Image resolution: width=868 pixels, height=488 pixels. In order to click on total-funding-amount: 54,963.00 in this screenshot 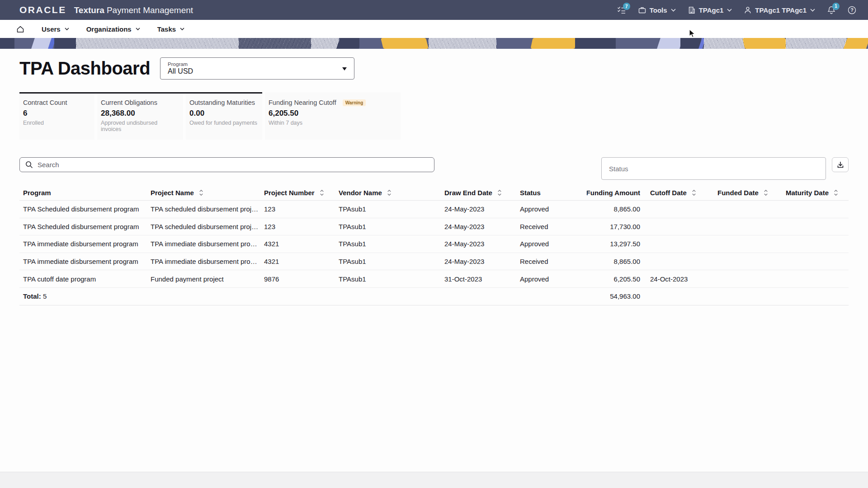, I will do `click(613, 296)`.